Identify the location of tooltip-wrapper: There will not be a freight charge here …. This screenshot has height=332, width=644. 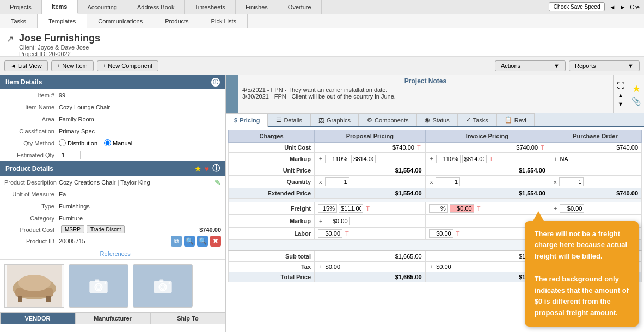
(581, 274).